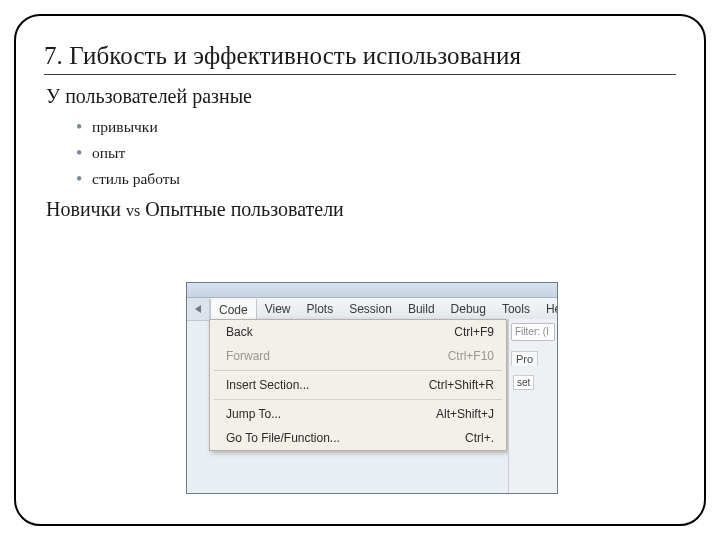 The image size is (720, 540). I want to click on menu-item-forward: Forward Ctrl+F10, so click(358, 356).